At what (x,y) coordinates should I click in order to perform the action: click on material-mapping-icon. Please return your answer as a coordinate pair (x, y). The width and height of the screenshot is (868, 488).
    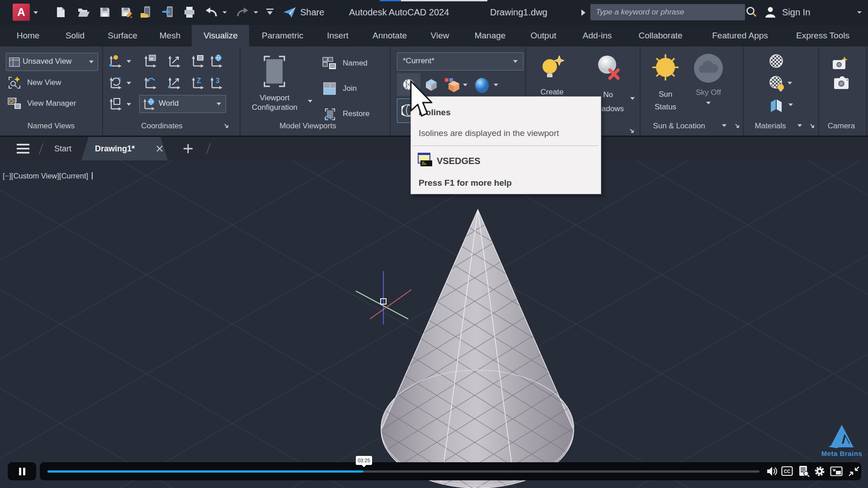
    Looking at the image, I should click on (776, 106).